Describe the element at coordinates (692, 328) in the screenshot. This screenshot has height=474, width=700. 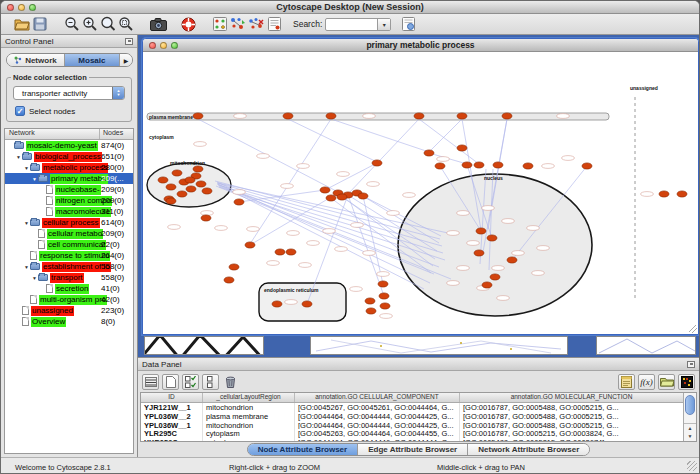
I see `canvas-resize-grip` at that location.